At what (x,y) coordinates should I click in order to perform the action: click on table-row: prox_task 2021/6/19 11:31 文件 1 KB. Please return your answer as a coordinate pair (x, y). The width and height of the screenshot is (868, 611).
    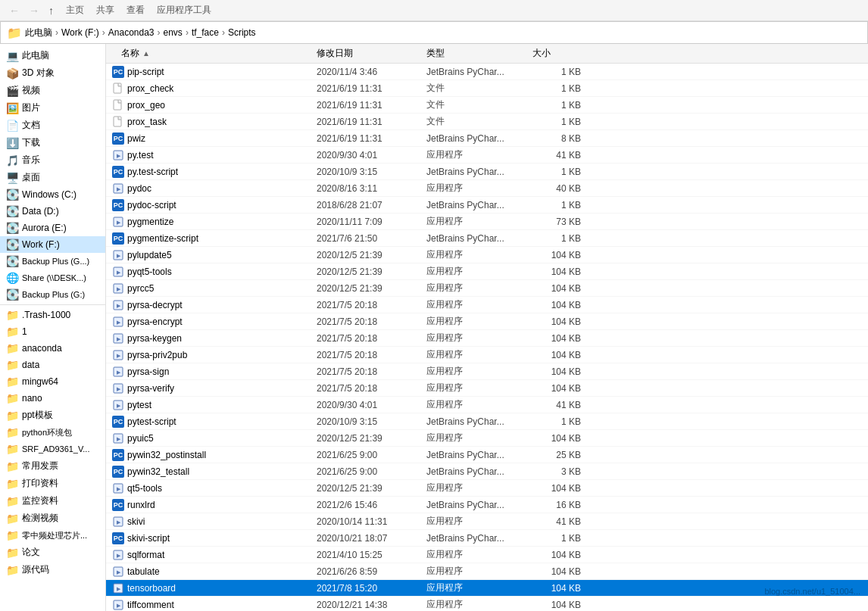
    Looking at the image, I should click on (487, 122).